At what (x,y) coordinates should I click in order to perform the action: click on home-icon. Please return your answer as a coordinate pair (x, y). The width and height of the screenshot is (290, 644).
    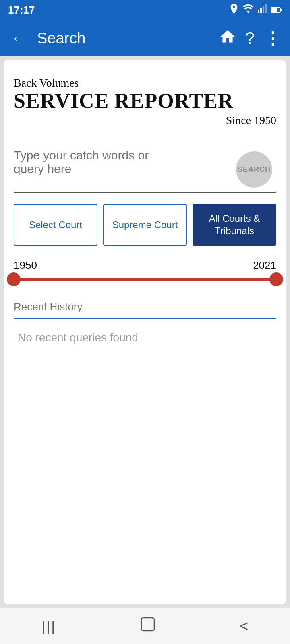
    Looking at the image, I should click on (228, 39).